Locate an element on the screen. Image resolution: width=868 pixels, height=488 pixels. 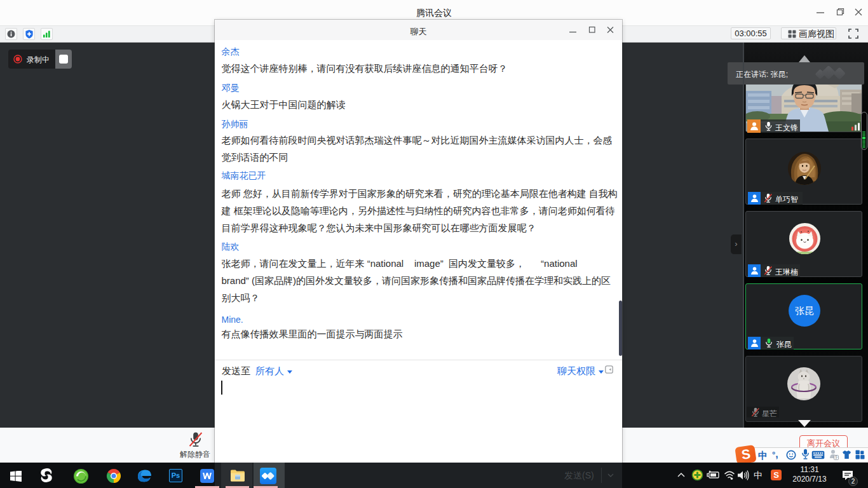
svg-text: 9 is located at coordinates (836, 458).